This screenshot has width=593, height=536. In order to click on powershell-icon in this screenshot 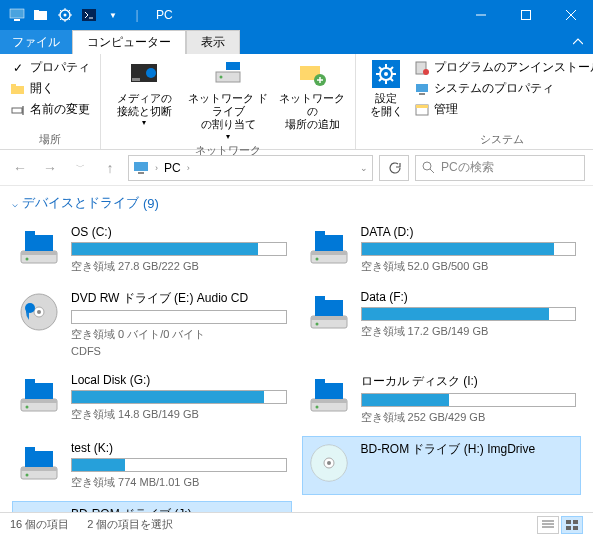, I will do `click(89, 15)`.